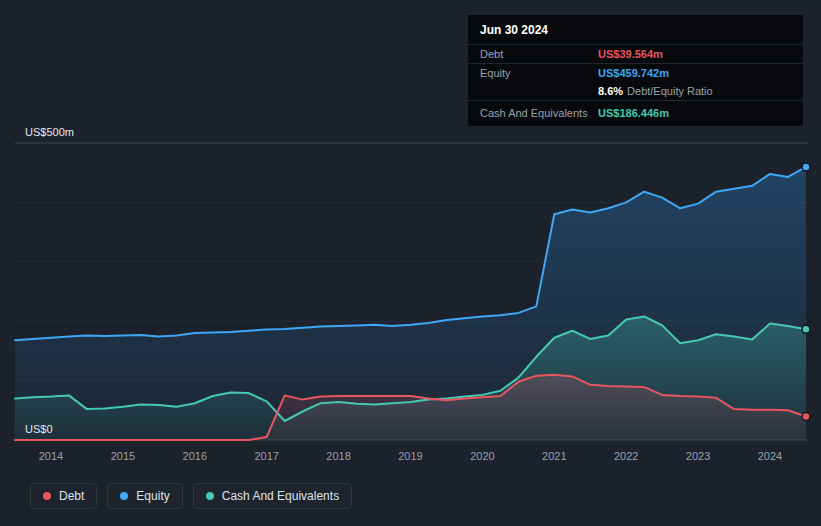 This screenshot has width=821, height=526. I want to click on legend-item-cash-and-equivalents: Cash And Equivalents, so click(272, 496).